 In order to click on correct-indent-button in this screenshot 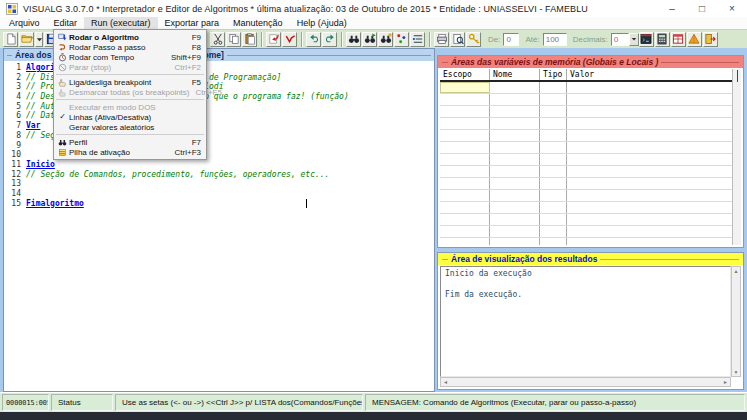, I will do `click(274, 40)`.